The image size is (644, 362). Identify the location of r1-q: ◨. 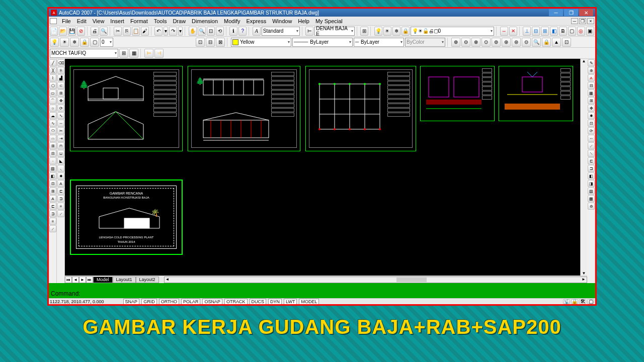
(591, 184).